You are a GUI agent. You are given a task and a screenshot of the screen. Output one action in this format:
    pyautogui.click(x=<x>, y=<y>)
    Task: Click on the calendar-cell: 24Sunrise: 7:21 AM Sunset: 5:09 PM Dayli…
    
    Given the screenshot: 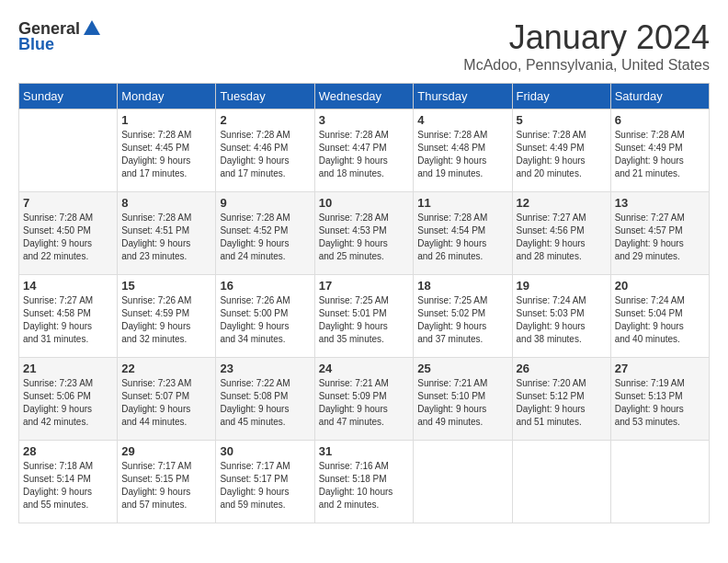 What is the action you would take?
    pyautogui.click(x=364, y=399)
    